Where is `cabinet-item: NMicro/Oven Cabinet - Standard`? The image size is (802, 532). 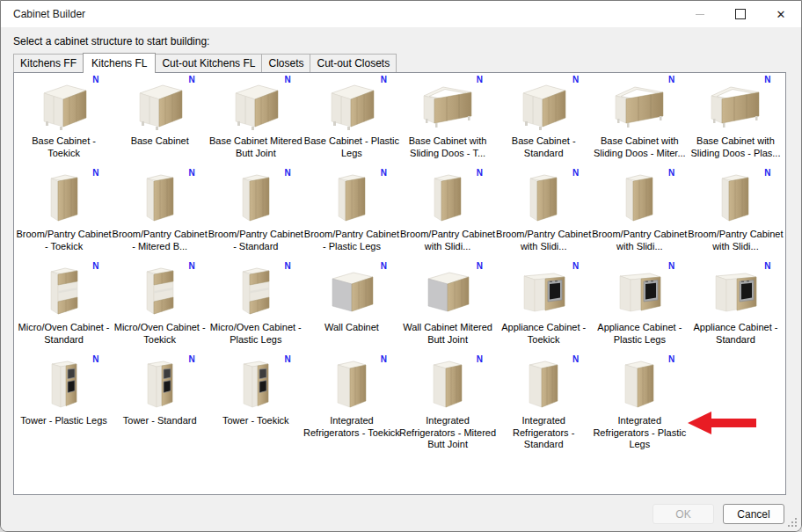
cabinet-item: NMicro/Oven Cabinet - Standard is located at coordinates (63, 310).